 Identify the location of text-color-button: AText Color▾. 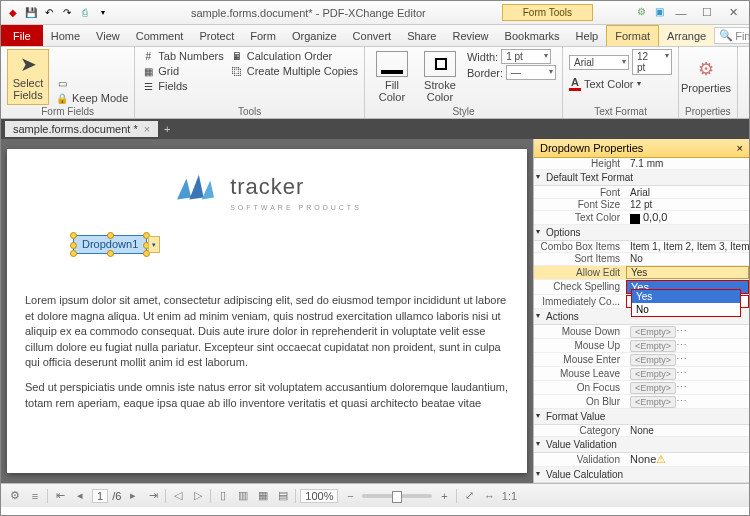
(620, 84).